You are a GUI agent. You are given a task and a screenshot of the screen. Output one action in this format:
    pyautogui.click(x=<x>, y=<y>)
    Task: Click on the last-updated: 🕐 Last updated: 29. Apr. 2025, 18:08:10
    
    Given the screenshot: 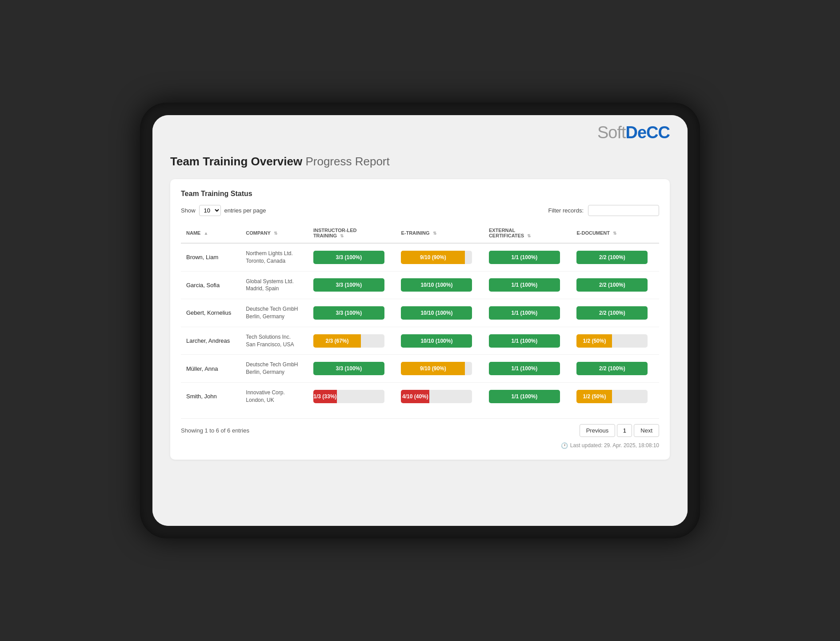 What is the action you would take?
    pyautogui.click(x=420, y=445)
    